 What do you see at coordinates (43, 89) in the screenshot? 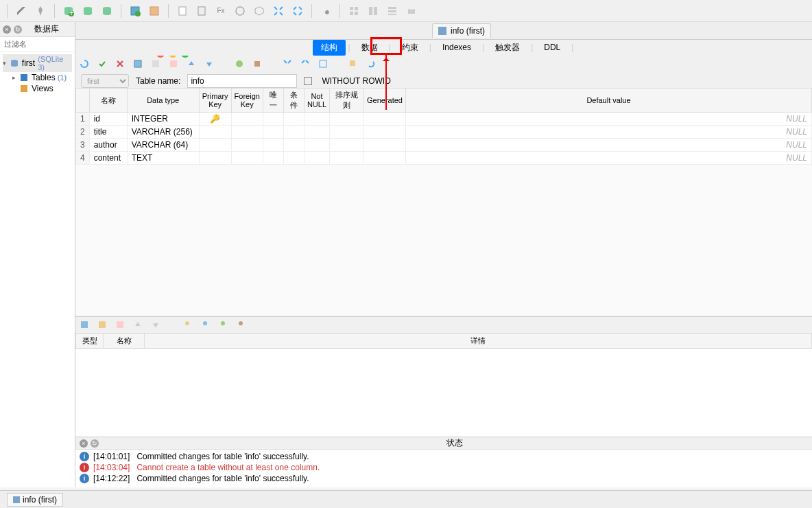
I see `views-label: Views` at bounding box center [43, 89].